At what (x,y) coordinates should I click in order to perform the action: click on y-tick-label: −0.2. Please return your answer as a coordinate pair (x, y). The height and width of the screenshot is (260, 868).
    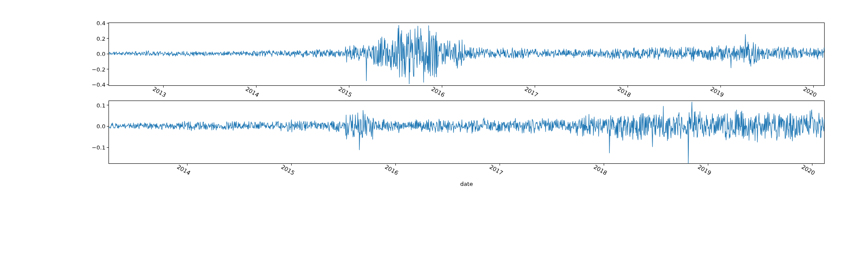
    Looking at the image, I should click on (100, 69).